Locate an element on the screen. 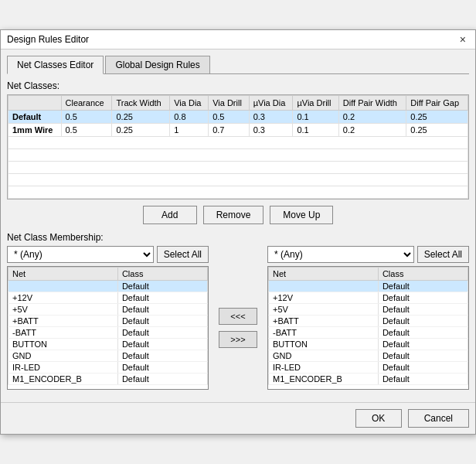 The image size is (476, 464). col-diff-pair-width: Diff Pair Width is located at coordinates (372, 104).